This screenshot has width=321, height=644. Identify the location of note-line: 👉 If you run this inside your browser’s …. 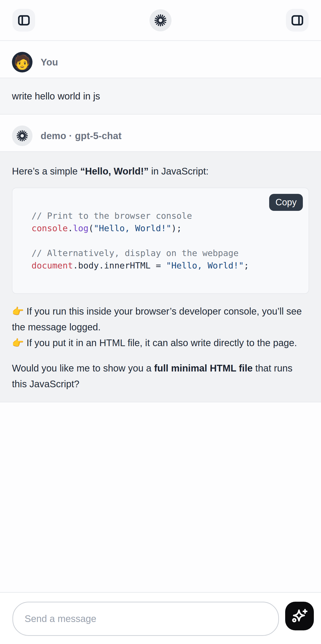
(160, 319).